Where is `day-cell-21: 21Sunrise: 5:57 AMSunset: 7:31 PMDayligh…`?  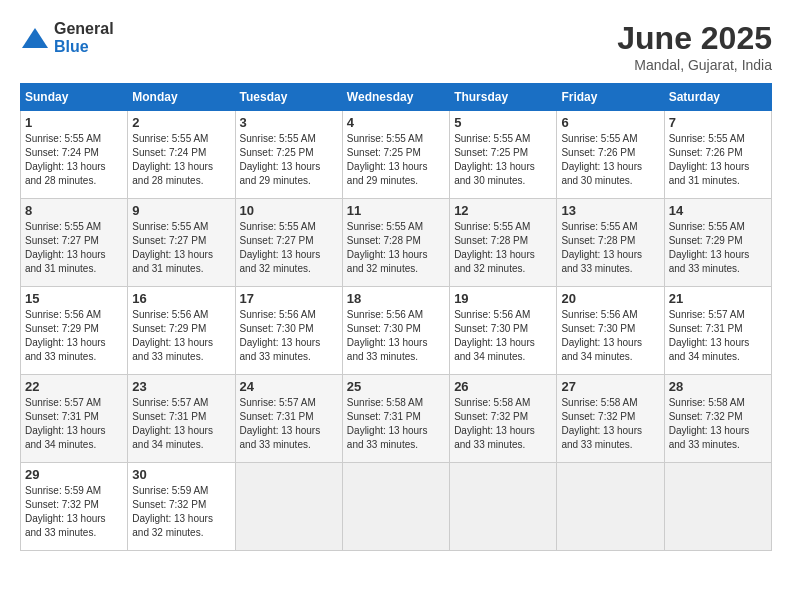
day-cell-21: 21Sunrise: 5:57 AMSunset: 7:31 PMDayligh… is located at coordinates (718, 331).